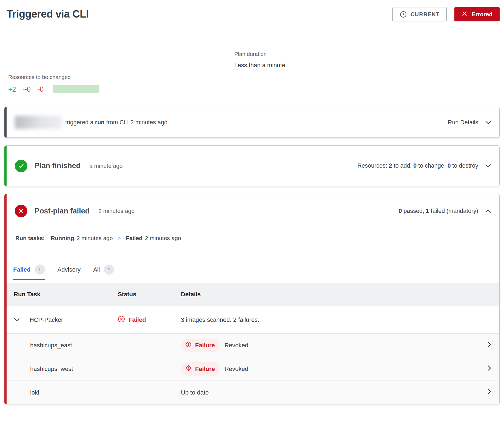  What do you see at coordinates (76, 89) in the screenshot?
I see `resources-change-bar` at bounding box center [76, 89].